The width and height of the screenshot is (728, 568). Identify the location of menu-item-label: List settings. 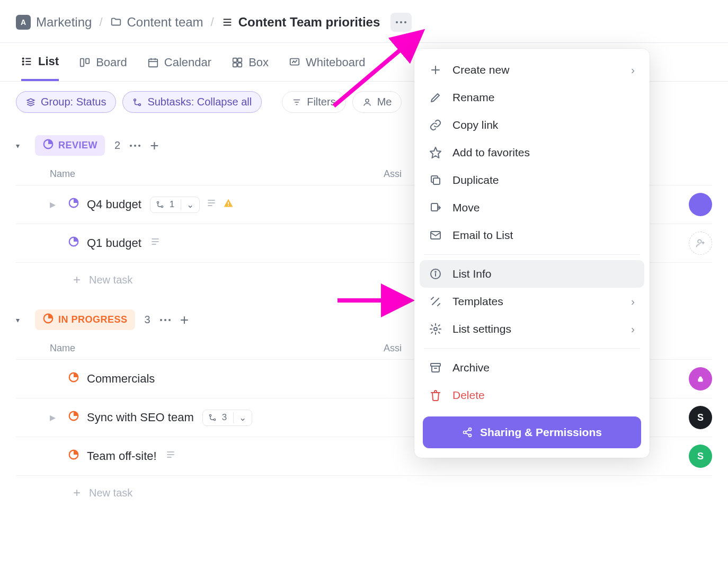
(482, 329).